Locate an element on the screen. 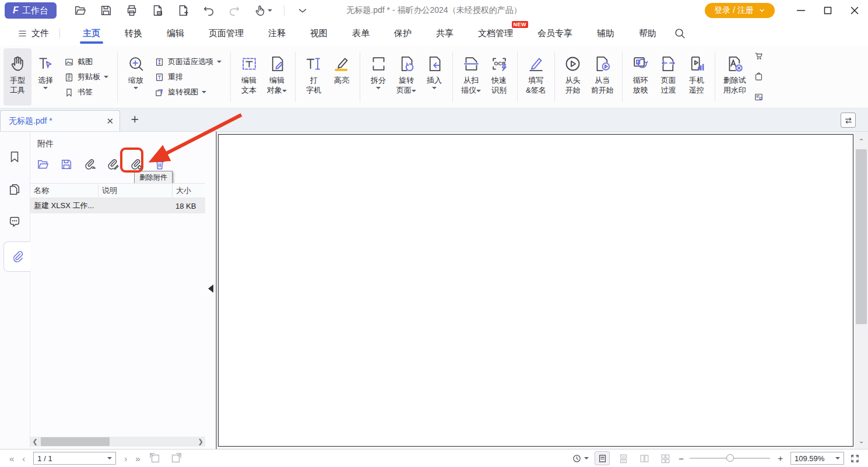  zoom-out-button: − is located at coordinates (681, 458).